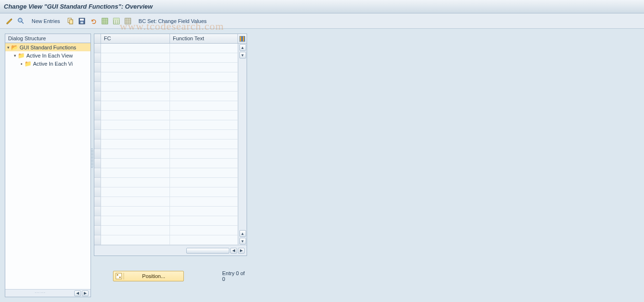  I want to click on save-icon, so click(82, 21).